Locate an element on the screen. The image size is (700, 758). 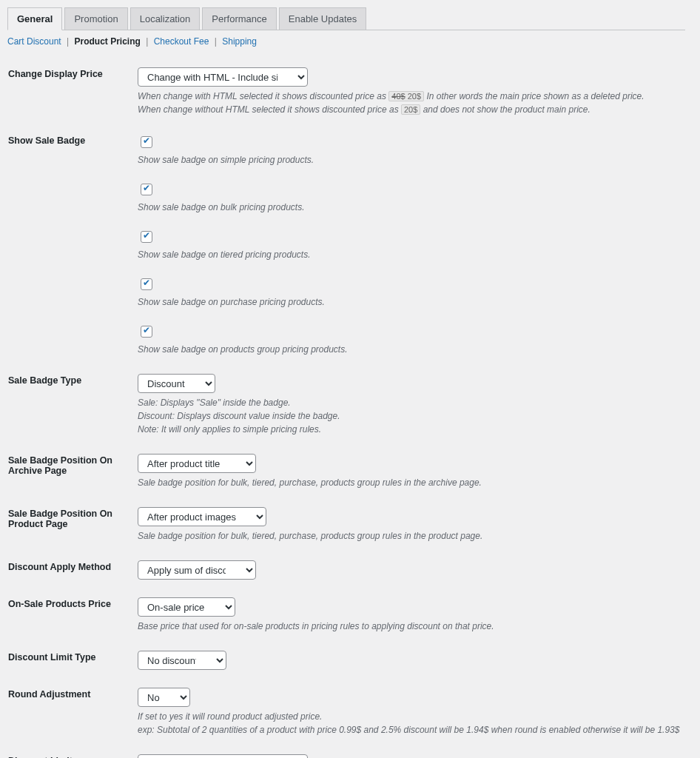
checkbox-sale-badge-tiered is located at coordinates (147, 237).